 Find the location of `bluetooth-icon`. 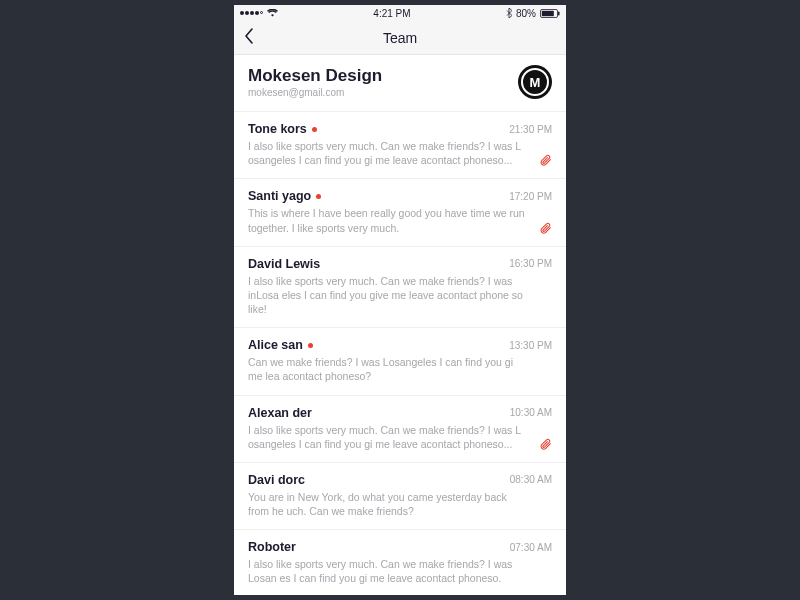

bluetooth-icon is located at coordinates (509, 13).